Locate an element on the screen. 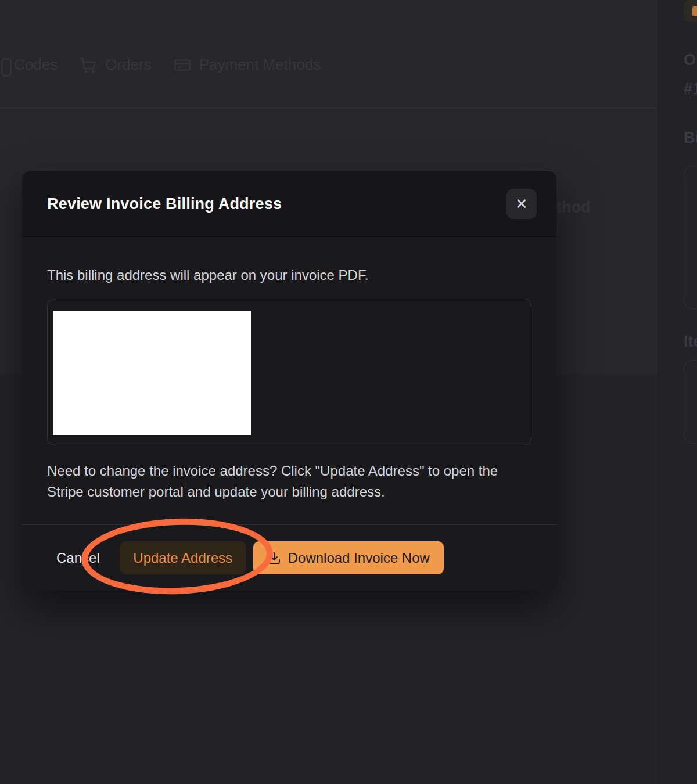 This screenshot has height=784, width=697. intro-text: This billing address will appear on your… is located at coordinates (289, 275).